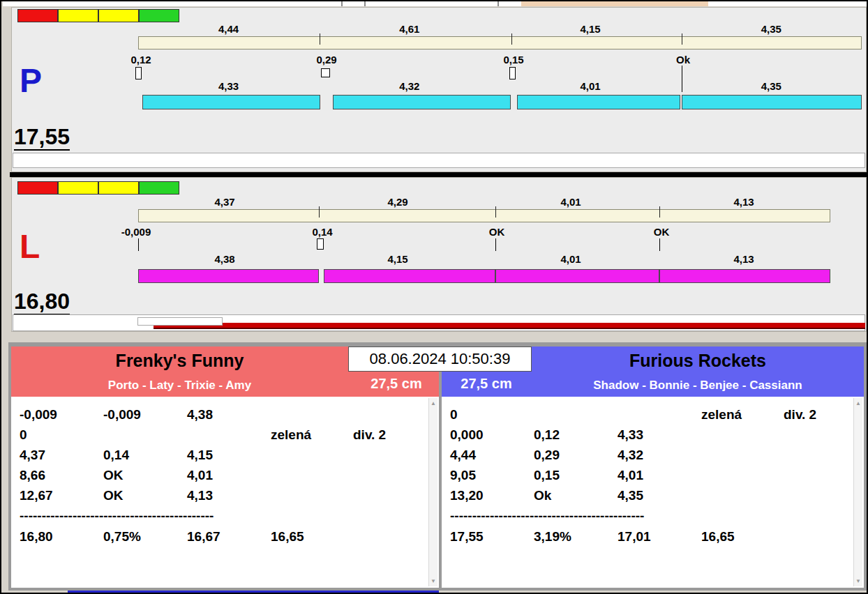 This screenshot has height=594, width=868. What do you see at coordinates (145, 537) in the screenshot?
I see `cell: 0,75%` at bounding box center [145, 537].